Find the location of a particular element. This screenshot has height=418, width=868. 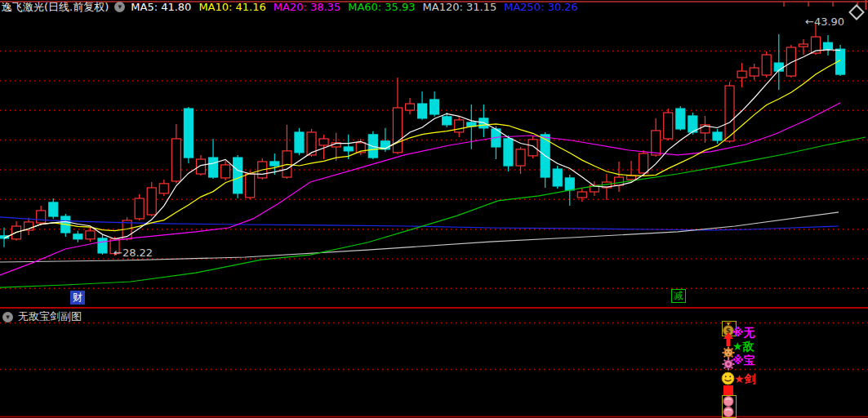

page-title: 逸飞激光(日线.前复权) is located at coordinates (56, 7).